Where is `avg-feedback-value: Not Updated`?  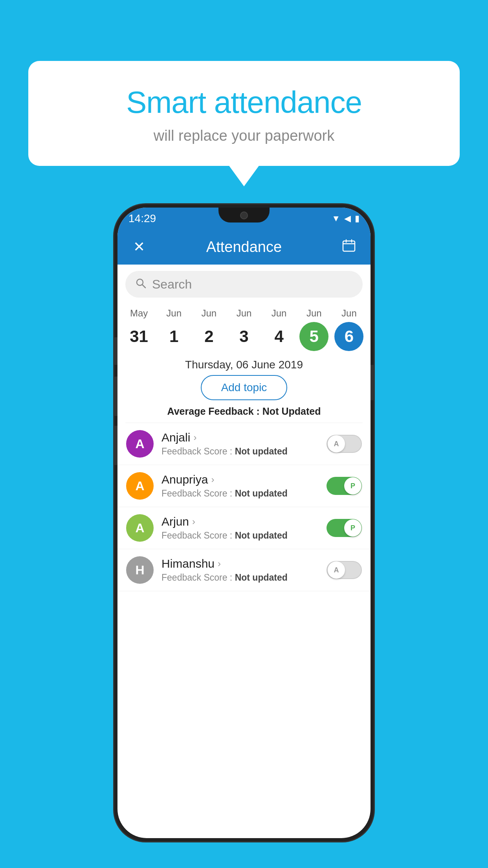 avg-feedback-value: Not Updated is located at coordinates (292, 411).